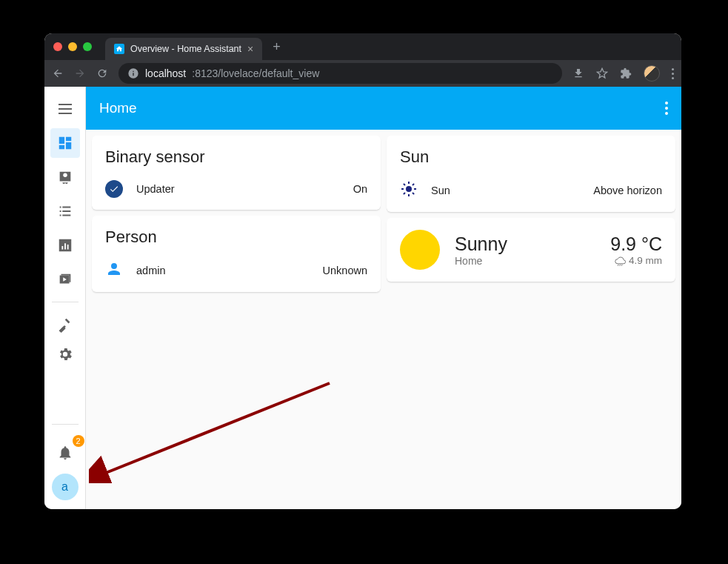 Image resolution: width=728 pixels, height=564 pixels. What do you see at coordinates (531, 190) in the screenshot?
I see `entity-row-sun: Sun Above horizon` at bounding box center [531, 190].